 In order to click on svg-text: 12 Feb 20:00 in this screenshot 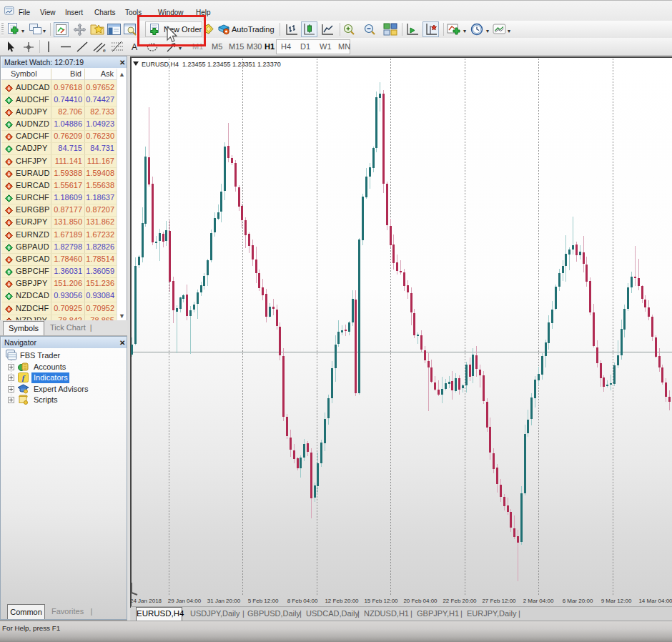, I will do `click(342, 601)`.